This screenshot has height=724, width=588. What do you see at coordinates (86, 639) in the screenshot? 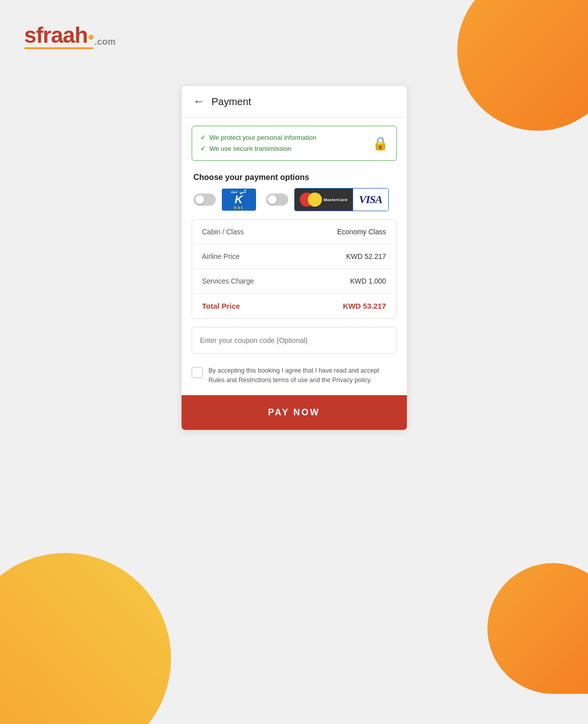
I see `bg-blob-bottom-left` at bounding box center [86, 639].